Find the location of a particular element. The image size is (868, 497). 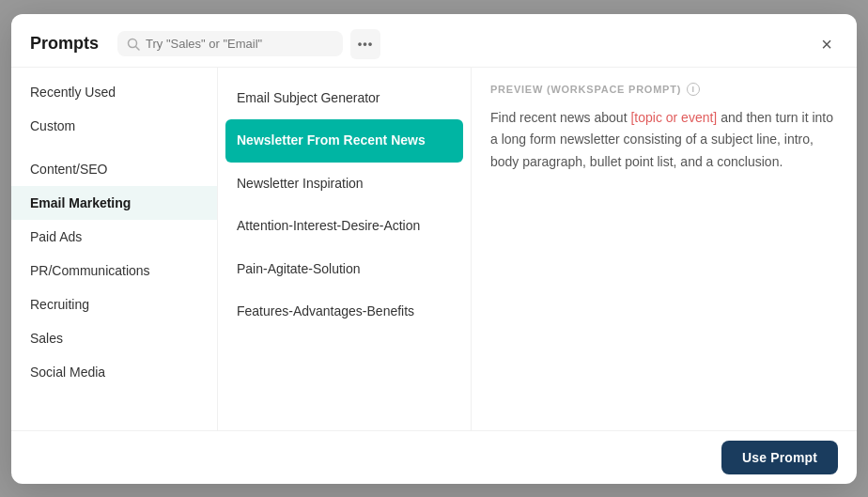

prompt-item-email-subject-generator: Email Subject Generator is located at coordinates (344, 99).